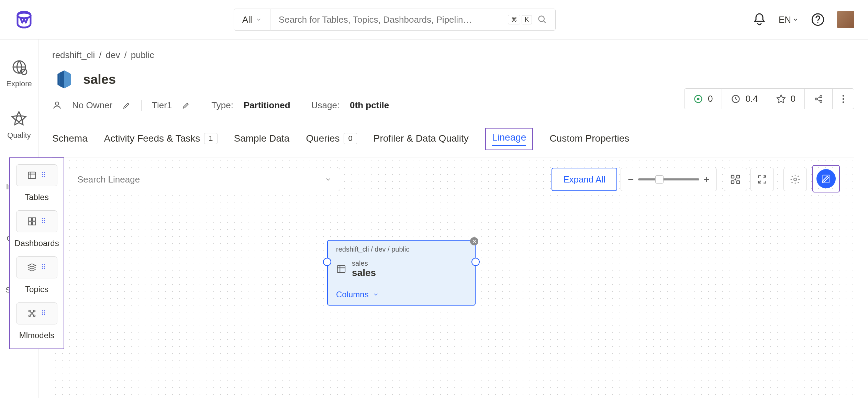  What do you see at coordinates (262, 139) in the screenshot?
I see `tab-sample-data: Sample Data` at bounding box center [262, 139].